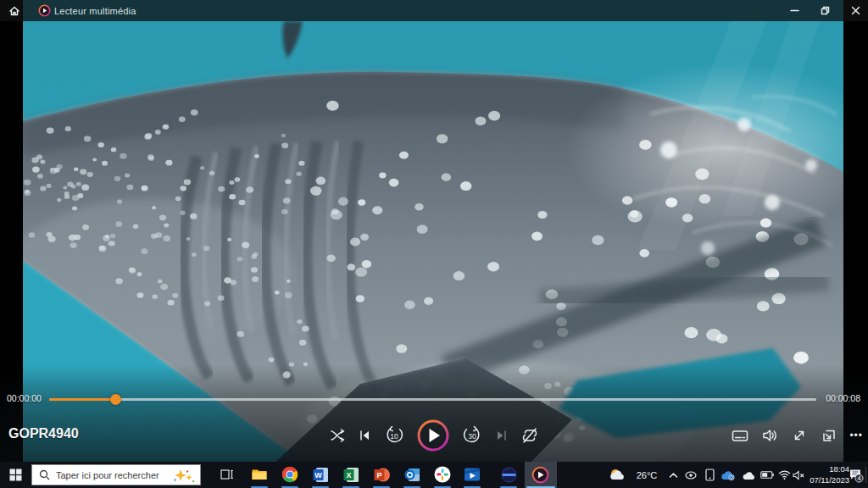 This screenshot has height=488, width=868. Describe the element at coordinates (290, 474) in the screenshot. I see `taskbar-app-chrome` at that location.